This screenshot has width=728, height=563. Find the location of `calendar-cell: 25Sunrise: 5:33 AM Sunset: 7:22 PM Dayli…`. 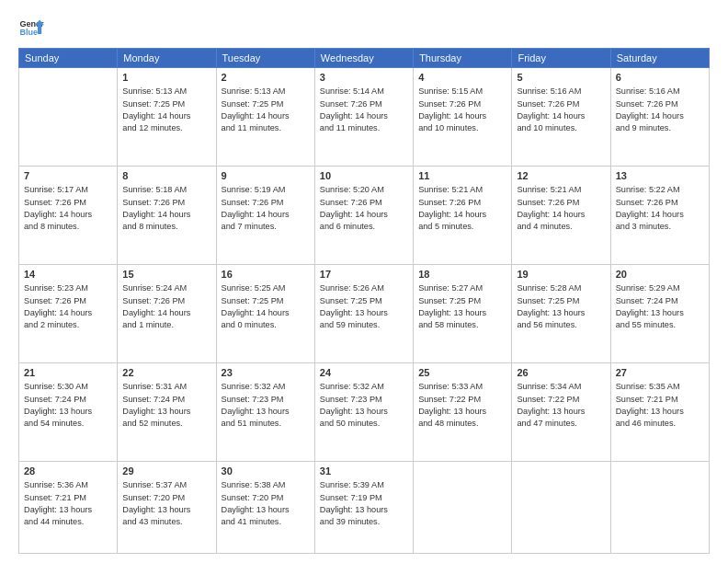

calendar-cell: 25Sunrise: 5:33 AM Sunset: 7:22 PM Dayli… is located at coordinates (463, 412).